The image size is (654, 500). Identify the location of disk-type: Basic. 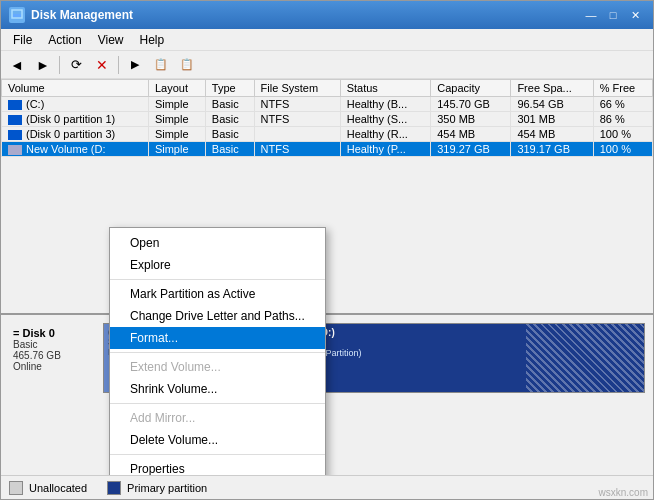
(54, 344).